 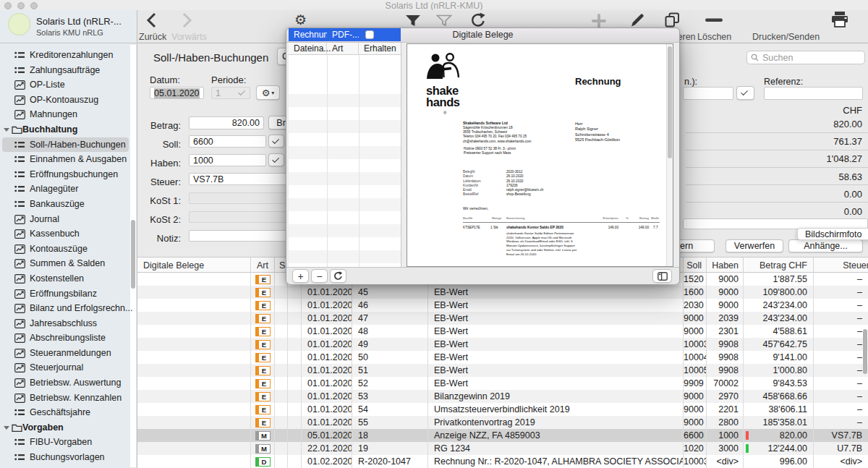 What do you see at coordinates (503, 318) in the screenshot?
I see `table-row: E 01.01.2020 47 EB-Wert 9000 2039 243'23…` at bounding box center [503, 318].